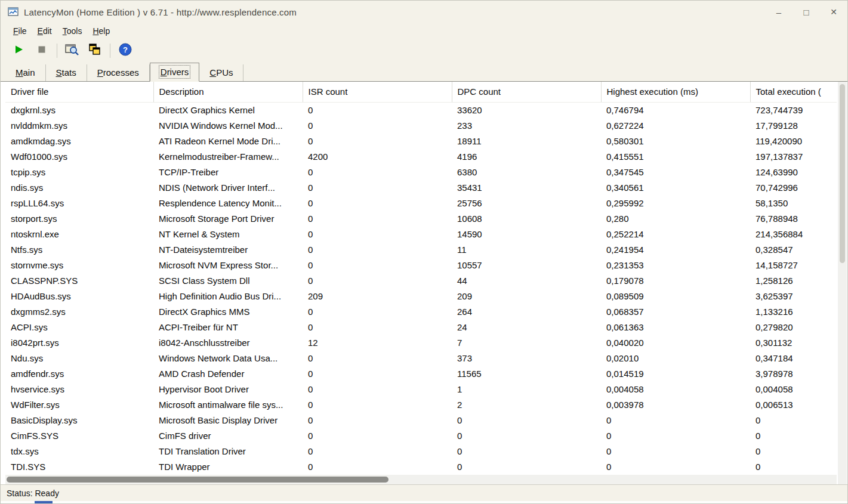 This screenshot has width=848, height=504. I want to click on table-row: ACPI.sys ACPI-Treiber für NT 0 24 0,0613…, so click(421, 327).